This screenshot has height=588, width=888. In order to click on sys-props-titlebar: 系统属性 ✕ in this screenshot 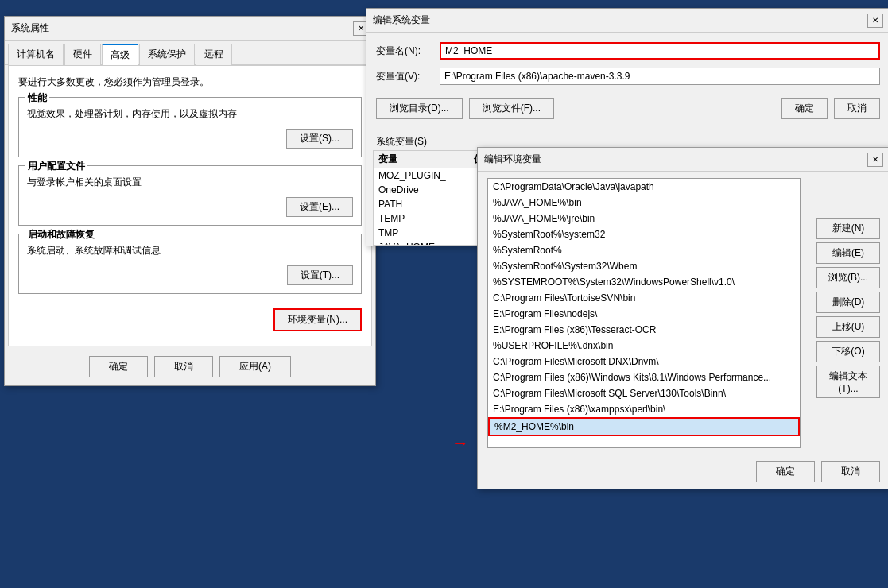, I will do `click(190, 29)`.